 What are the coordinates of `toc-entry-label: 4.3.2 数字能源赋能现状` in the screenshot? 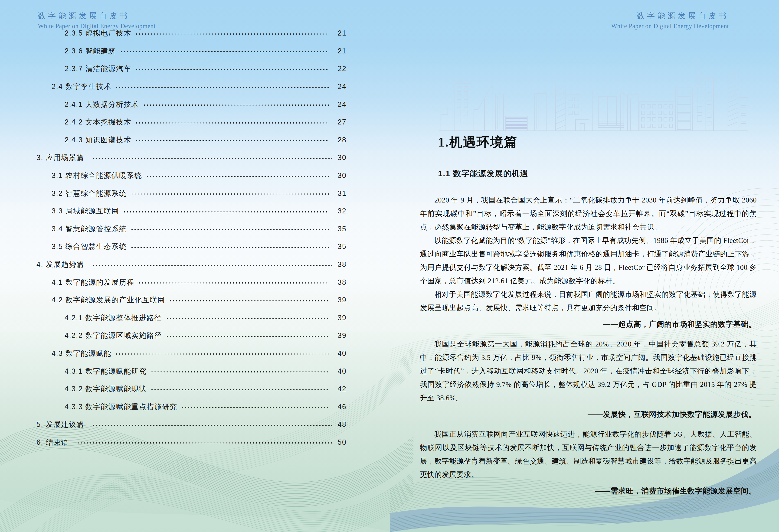 It's located at (106, 389).